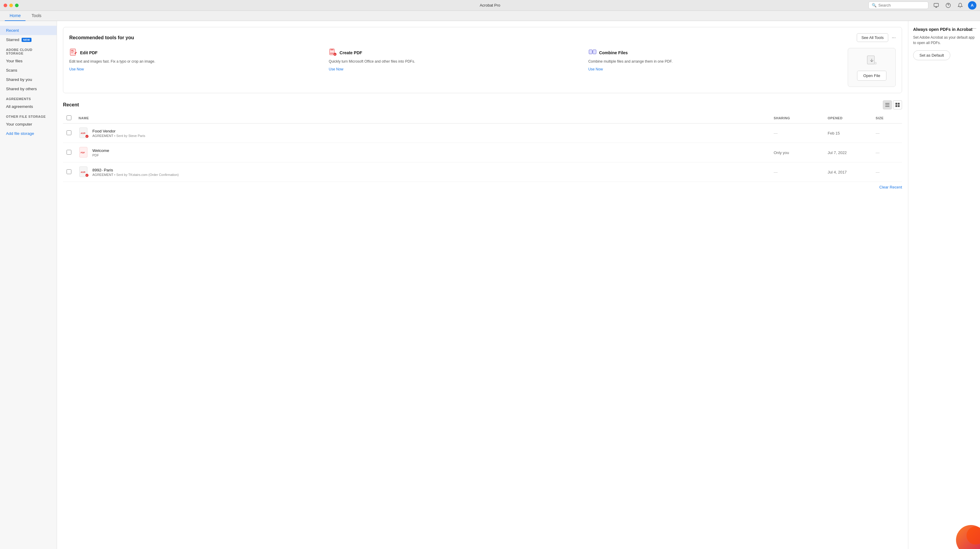 The height and width of the screenshot is (549, 980). Describe the element at coordinates (83, 172) in the screenshot. I see `svg-text: AGR` at that location.